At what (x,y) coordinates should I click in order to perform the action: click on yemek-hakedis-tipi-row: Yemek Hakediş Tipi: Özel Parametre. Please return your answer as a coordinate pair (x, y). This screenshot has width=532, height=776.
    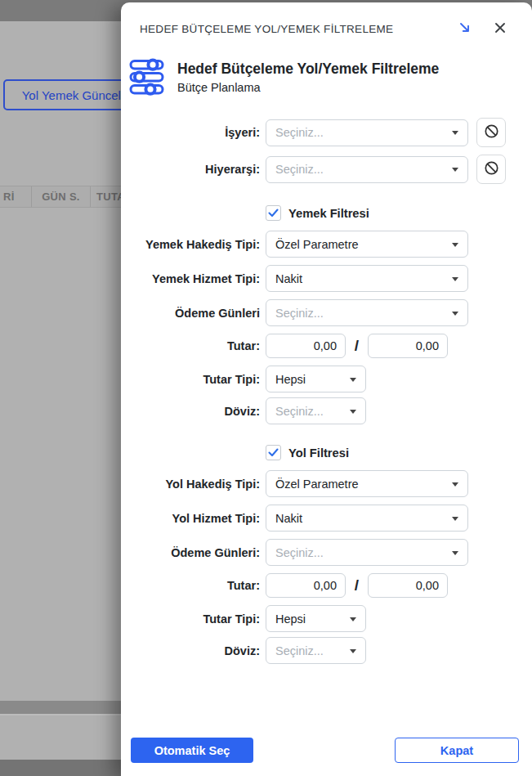
    Looking at the image, I should click on (327, 244).